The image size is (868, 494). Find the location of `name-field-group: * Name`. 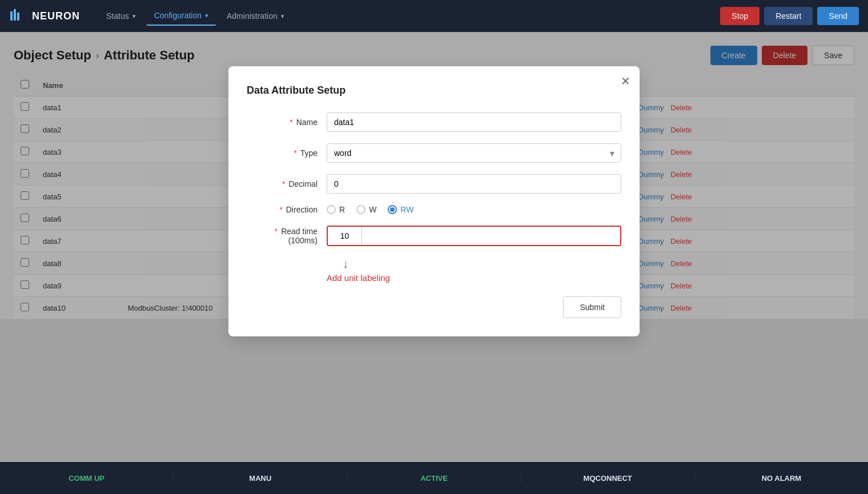

name-field-group: * Name is located at coordinates (434, 122).